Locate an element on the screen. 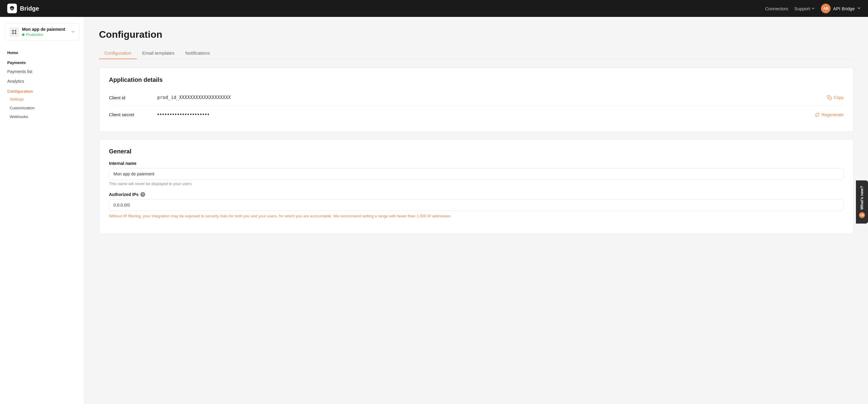 Image resolution: width=868 pixels, height=404 pixels. internal-name-label: Internal name is located at coordinates (476, 163).